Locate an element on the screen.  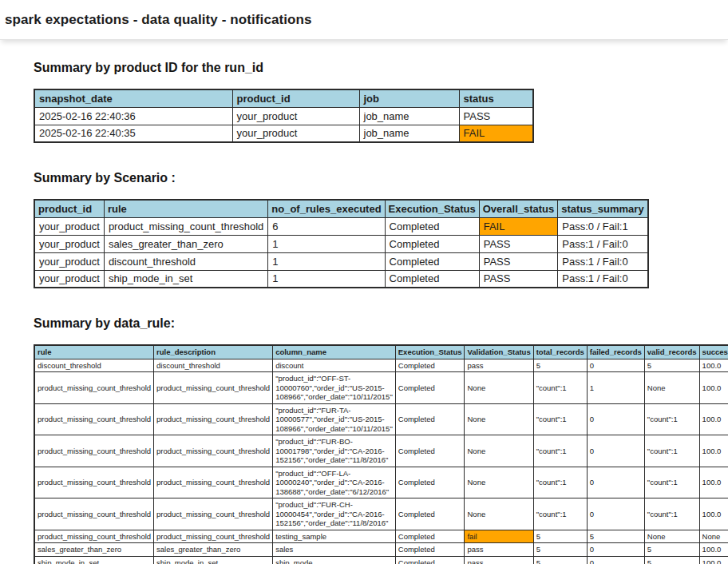
table-row: your_productship_mode_in_set1CompletedPA… is located at coordinates (342, 279).